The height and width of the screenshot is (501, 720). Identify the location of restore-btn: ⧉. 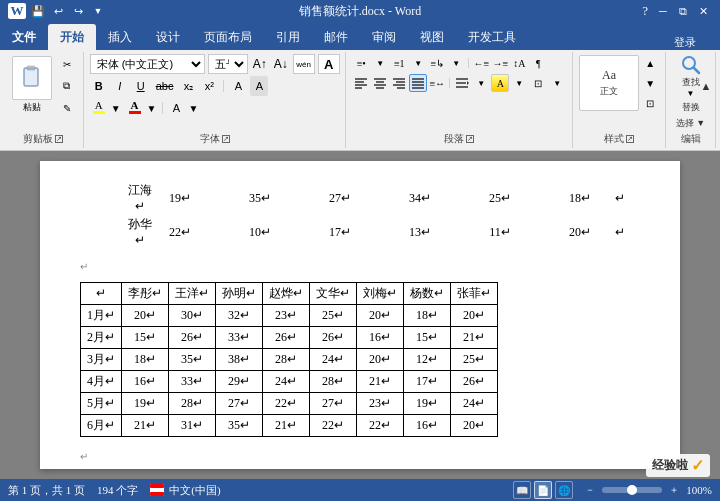
(683, 11).